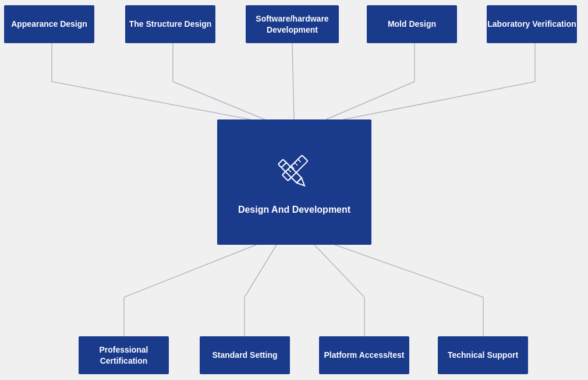 This screenshot has width=588, height=380. I want to click on center-label: Design And Development, so click(295, 210).